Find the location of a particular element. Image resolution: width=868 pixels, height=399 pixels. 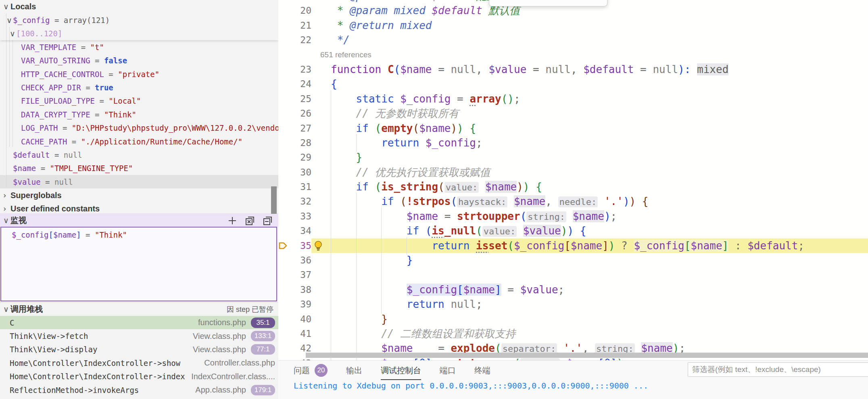

panel-tab: 问题20 is located at coordinates (311, 372).